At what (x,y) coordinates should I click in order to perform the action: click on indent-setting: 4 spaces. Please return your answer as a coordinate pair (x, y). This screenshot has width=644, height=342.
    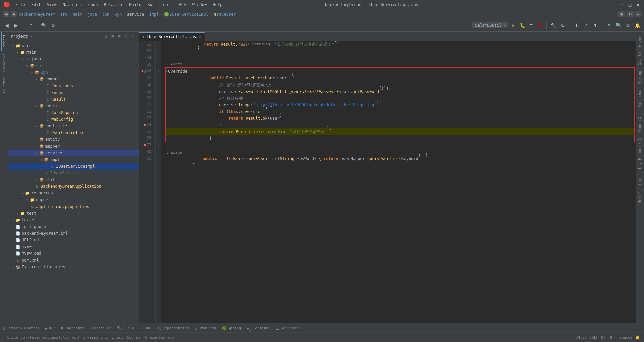
    Looking at the image, I should click on (624, 337).